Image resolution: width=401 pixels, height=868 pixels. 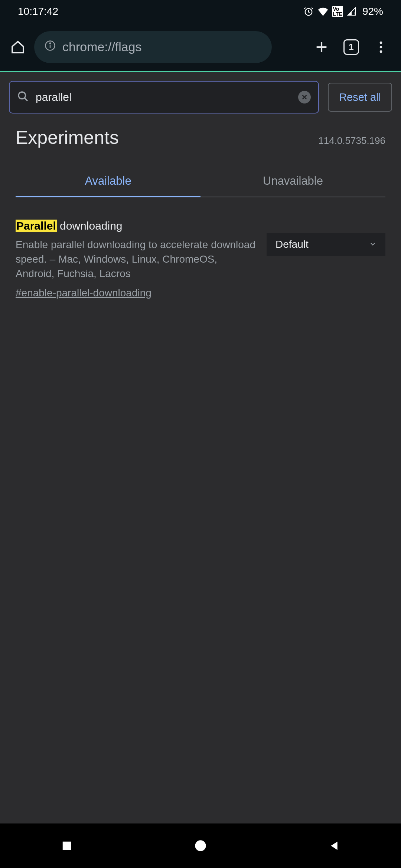 I want to click on nav-back-button, so click(x=334, y=846).